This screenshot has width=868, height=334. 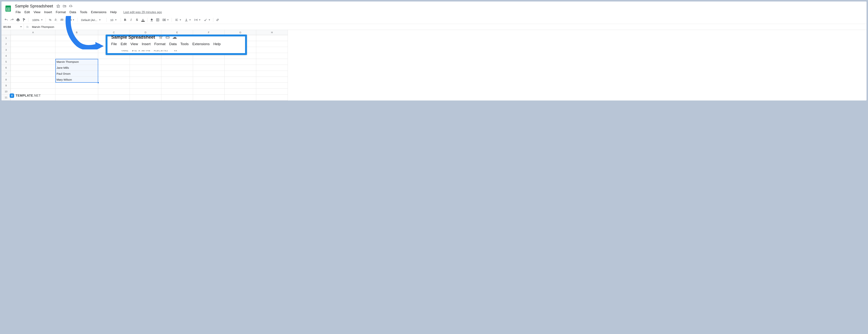 What do you see at coordinates (33, 32) in the screenshot?
I see `col-header: A` at bounding box center [33, 32].